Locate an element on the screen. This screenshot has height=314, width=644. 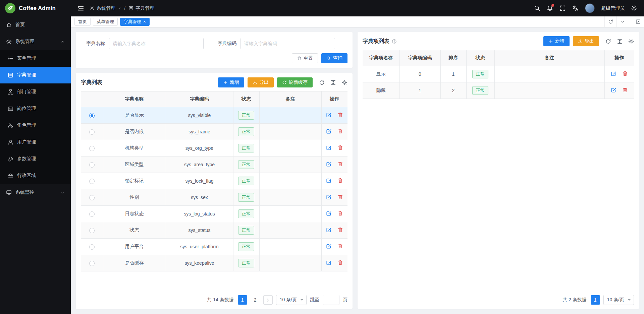
user-avatar is located at coordinates (590, 8).